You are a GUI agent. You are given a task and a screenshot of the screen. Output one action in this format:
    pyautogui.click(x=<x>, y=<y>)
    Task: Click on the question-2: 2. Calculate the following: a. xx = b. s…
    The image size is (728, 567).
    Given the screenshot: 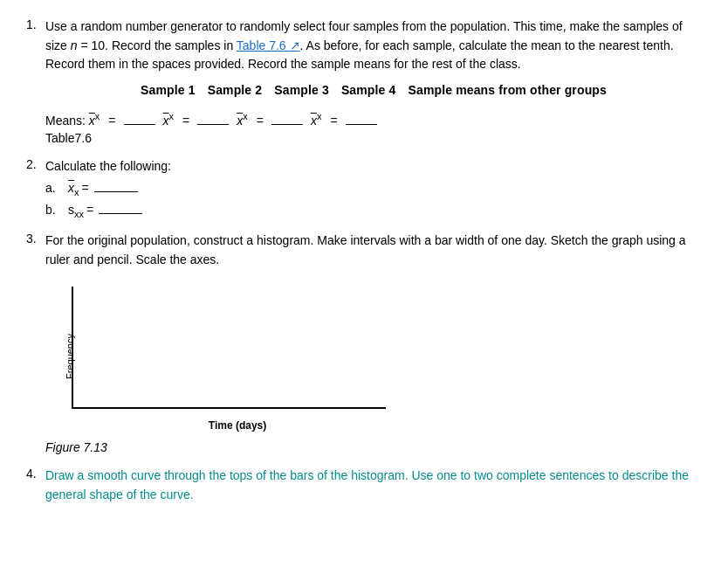 What is the action you would take?
    pyautogui.click(x=364, y=189)
    